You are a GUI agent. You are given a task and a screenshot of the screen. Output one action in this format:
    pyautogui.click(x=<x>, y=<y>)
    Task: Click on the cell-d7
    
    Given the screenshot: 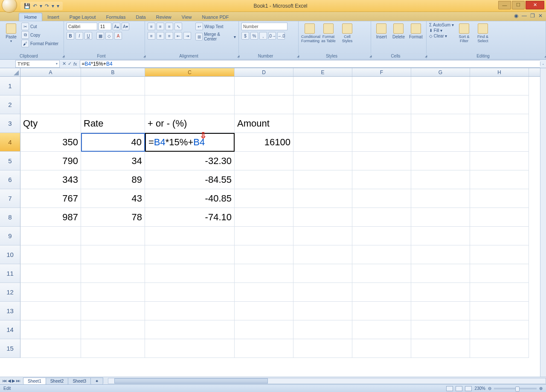 What is the action you would take?
    pyautogui.click(x=264, y=199)
    